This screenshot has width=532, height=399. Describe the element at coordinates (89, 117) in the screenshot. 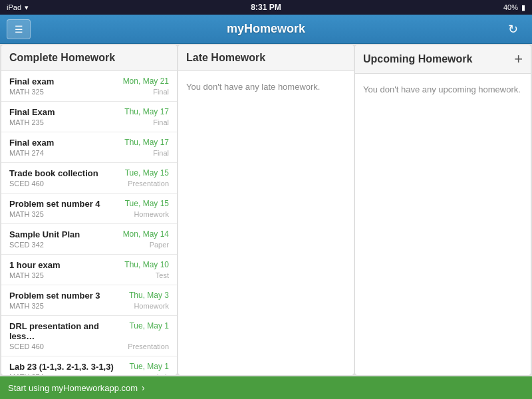

I see `list-item: Final Exam Thu, May 17 MATH 235 Final` at that location.